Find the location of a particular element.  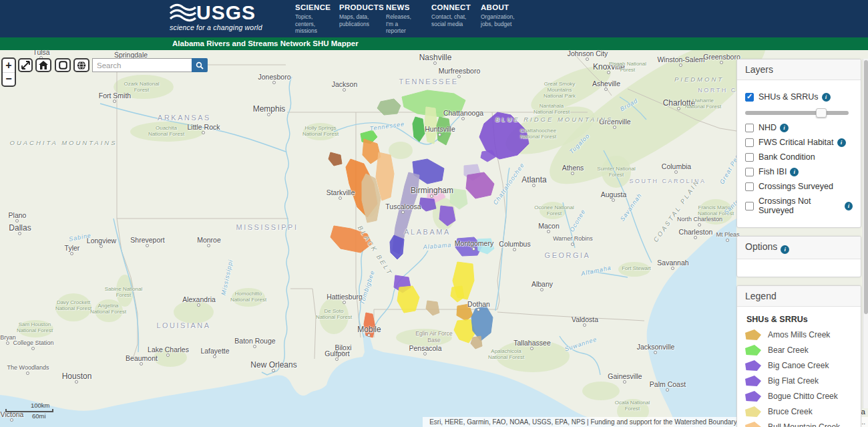

scale-bar: 100km 60mi is located at coordinates (29, 410).